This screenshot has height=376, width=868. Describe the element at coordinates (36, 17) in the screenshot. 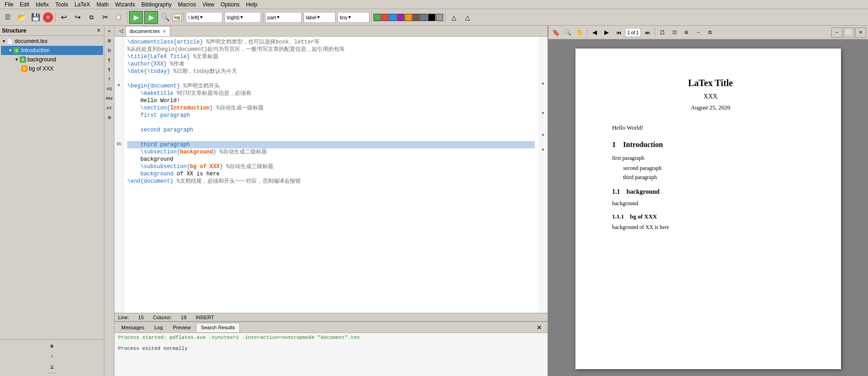

I see `save-button: 💾` at that location.